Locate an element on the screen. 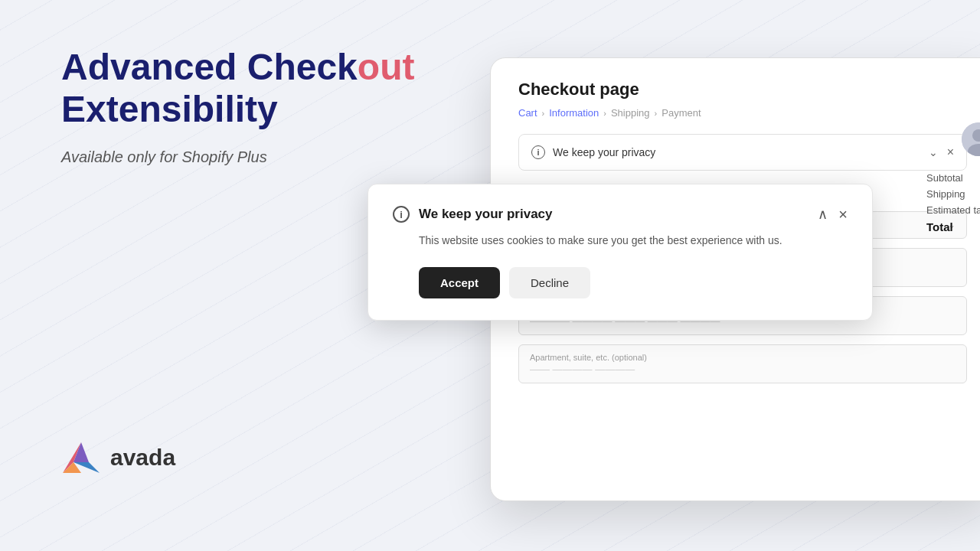 This screenshot has height=551, width=980. modal-header-actions: ∧ × is located at coordinates (833, 214).